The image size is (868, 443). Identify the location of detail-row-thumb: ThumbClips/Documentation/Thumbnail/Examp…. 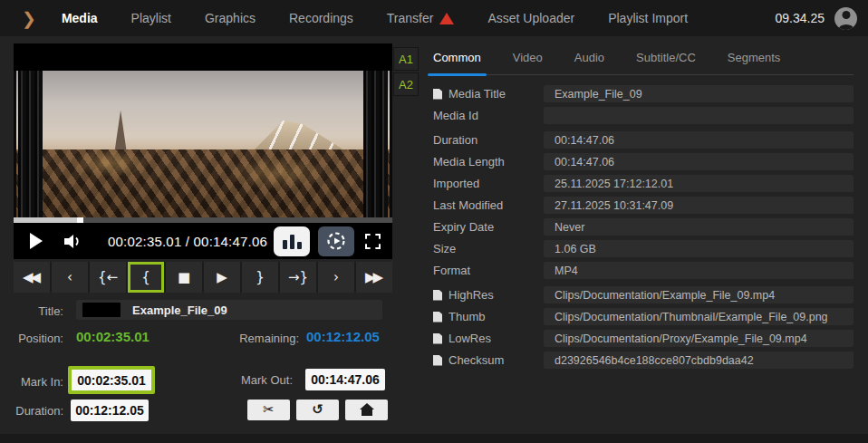
(643, 317).